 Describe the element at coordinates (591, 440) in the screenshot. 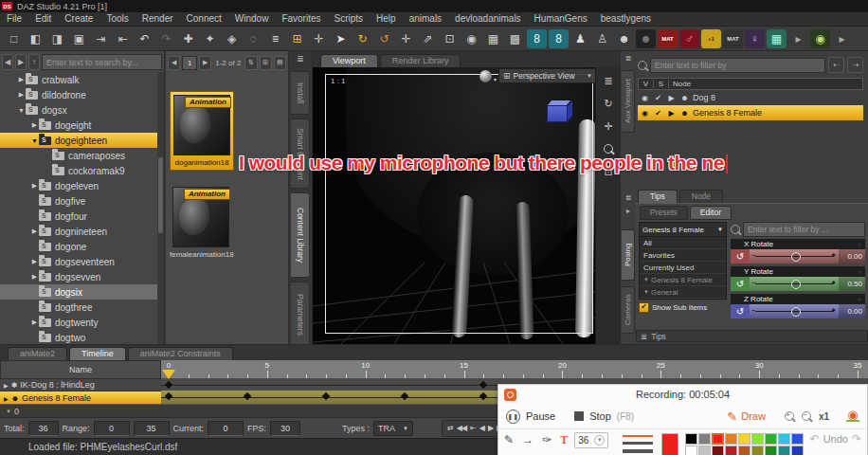

I see `font-size-selector: 36 ▾` at that location.